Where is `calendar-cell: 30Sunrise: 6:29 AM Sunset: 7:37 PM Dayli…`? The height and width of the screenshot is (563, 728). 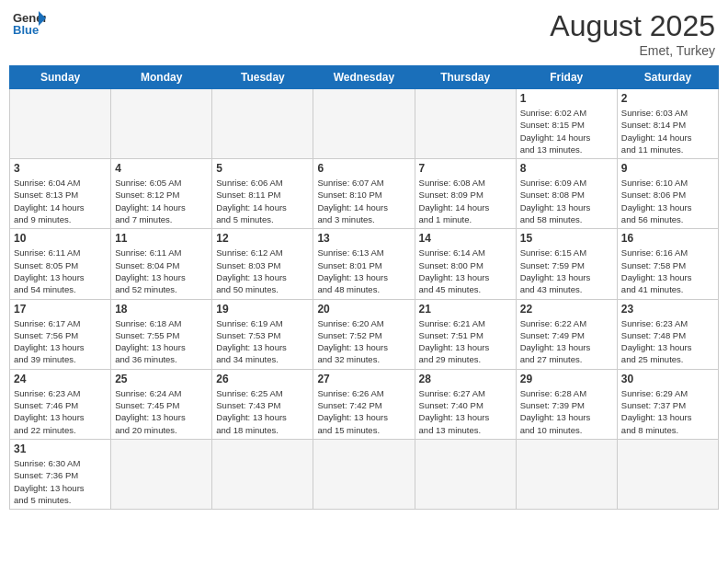 calendar-cell: 30Sunrise: 6:29 AM Sunset: 7:37 PM Dayli… is located at coordinates (667, 404).